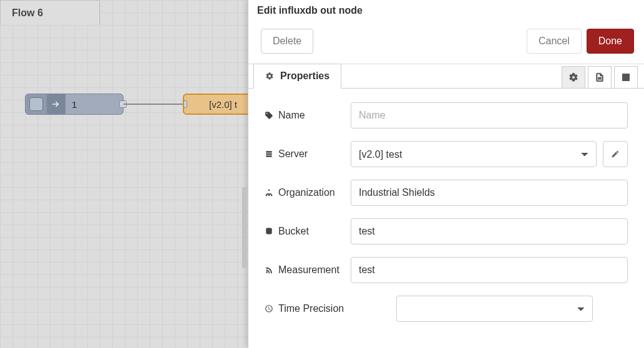  Describe the element at coordinates (297, 76) in the screenshot. I see `properties-tab: Properties` at that location.